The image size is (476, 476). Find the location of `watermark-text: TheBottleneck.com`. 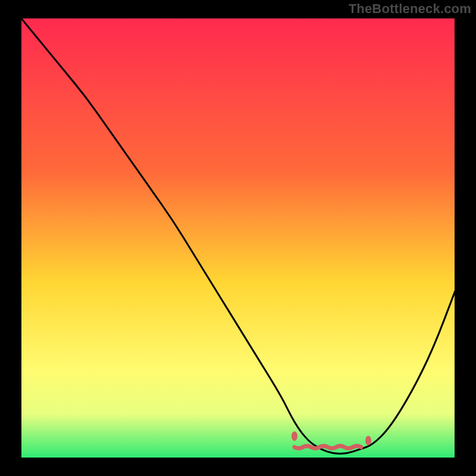

watermark-text: TheBottleneck.com is located at coordinates (410, 9).